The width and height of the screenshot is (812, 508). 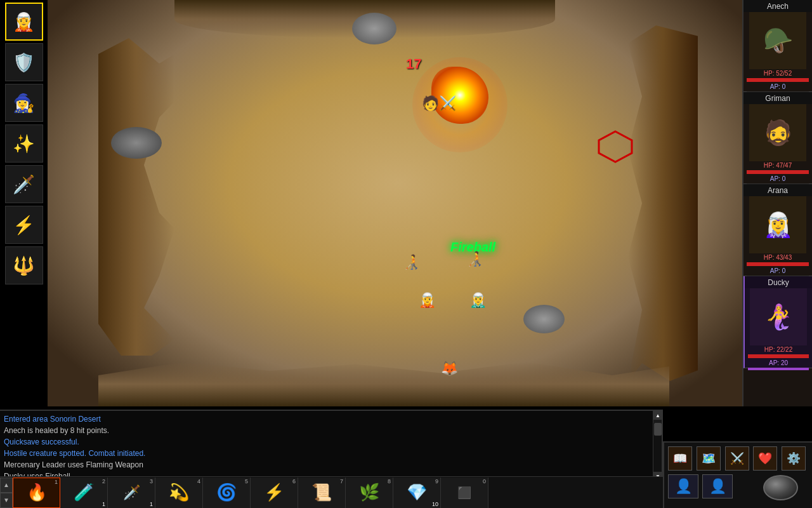 What do you see at coordinates (778, 6) in the screenshot?
I see `char-name-anech: Anech` at bounding box center [778, 6].